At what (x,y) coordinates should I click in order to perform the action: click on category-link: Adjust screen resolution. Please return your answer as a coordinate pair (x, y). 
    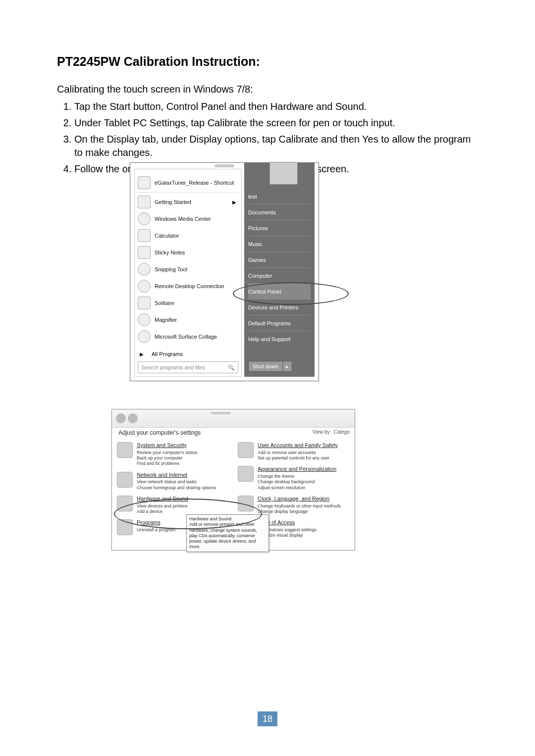
    Looking at the image, I should click on (297, 488).